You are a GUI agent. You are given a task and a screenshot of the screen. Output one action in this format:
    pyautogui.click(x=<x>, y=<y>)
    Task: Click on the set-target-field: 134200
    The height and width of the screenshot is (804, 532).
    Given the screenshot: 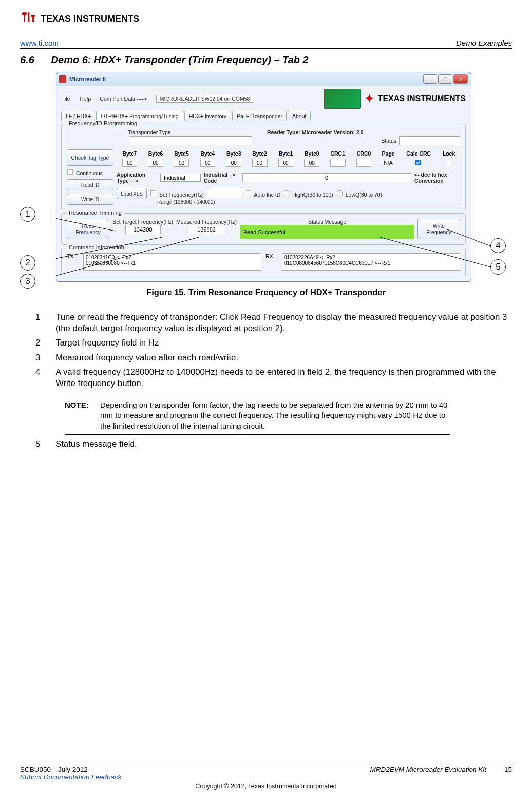 What is the action you would take?
    pyautogui.click(x=143, y=229)
    